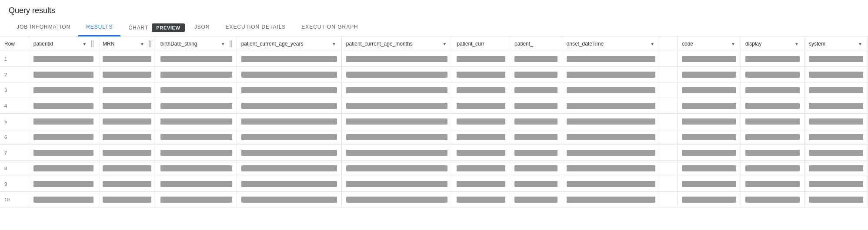  I want to click on tab-execution-details: EXECUTION DETAILS, so click(256, 28).